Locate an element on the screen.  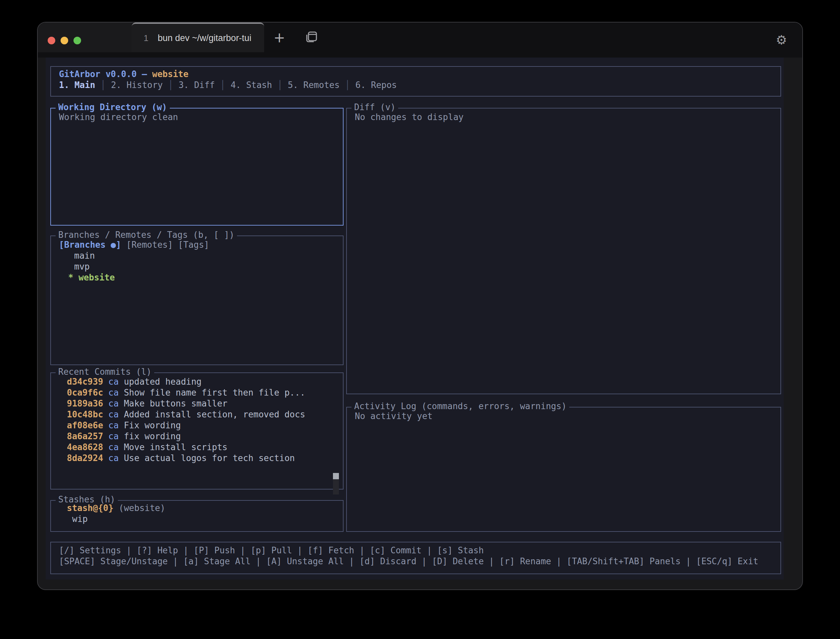
branch-row: main is located at coordinates (201, 256).